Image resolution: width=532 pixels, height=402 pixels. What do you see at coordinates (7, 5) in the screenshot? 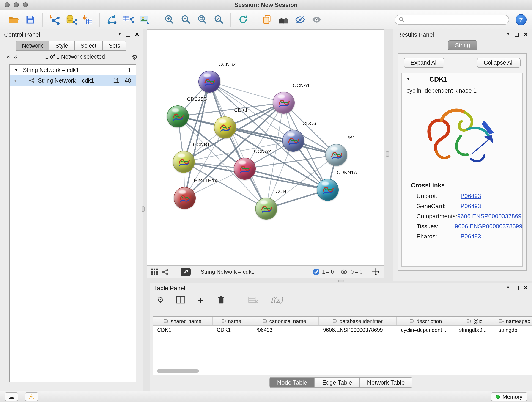
I see `close-window-button` at bounding box center [7, 5].